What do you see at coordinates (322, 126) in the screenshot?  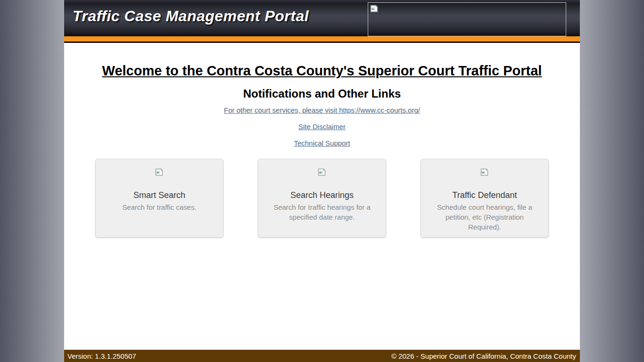 I see `other-links-list: For other court services, please visit h…` at bounding box center [322, 126].